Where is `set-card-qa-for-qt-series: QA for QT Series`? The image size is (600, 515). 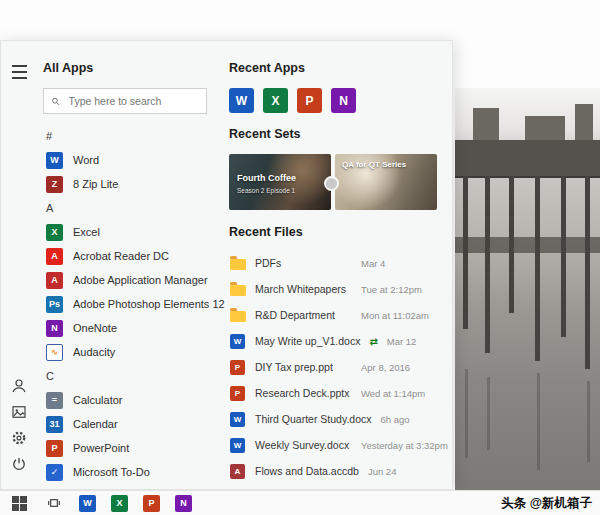 set-card-qa-for-qt-series: QA for QT Series is located at coordinates (386, 182).